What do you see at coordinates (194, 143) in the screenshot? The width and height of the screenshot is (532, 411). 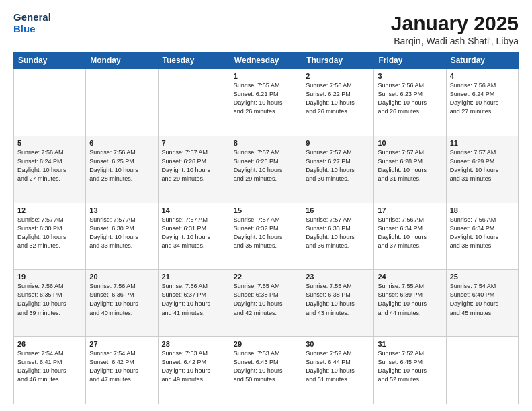 I see `day-number: 7` at bounding box center [194, 143].